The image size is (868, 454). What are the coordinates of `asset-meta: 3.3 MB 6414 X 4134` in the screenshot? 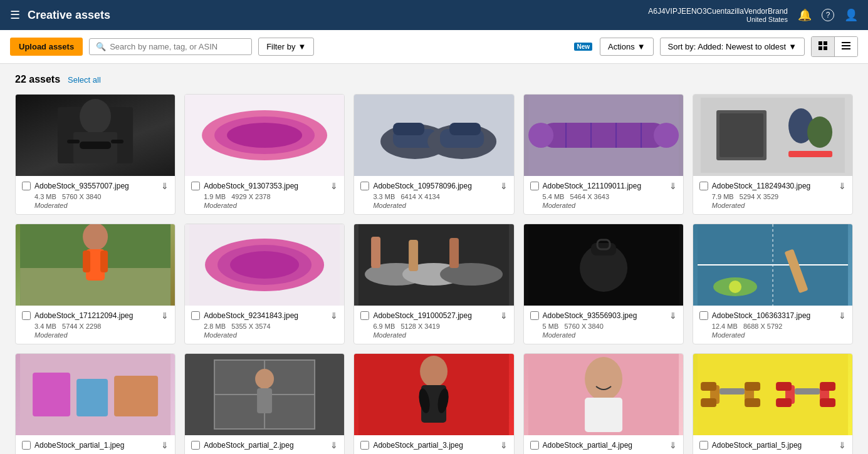 It's located at (434, 197).